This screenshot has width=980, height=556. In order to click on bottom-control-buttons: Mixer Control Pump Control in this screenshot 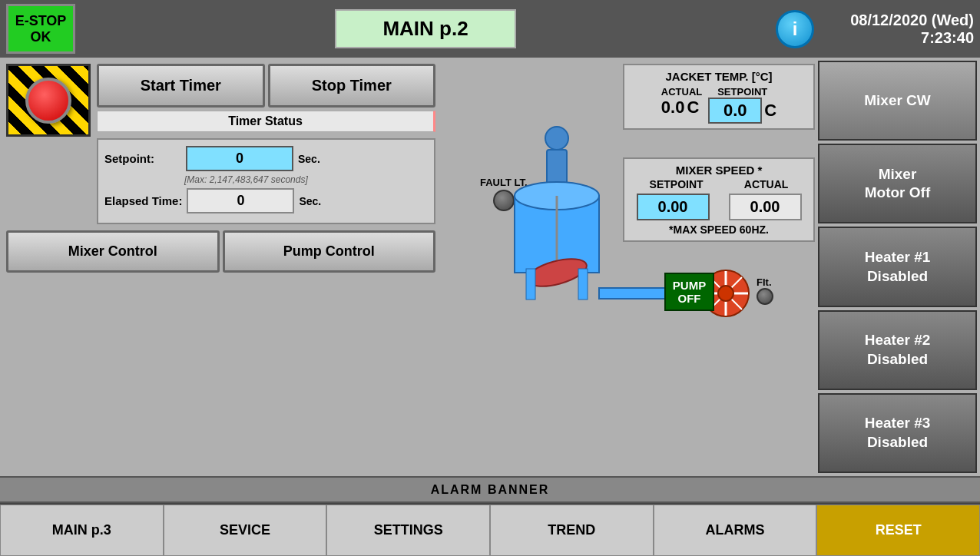, I will do `click(221, 252)`.